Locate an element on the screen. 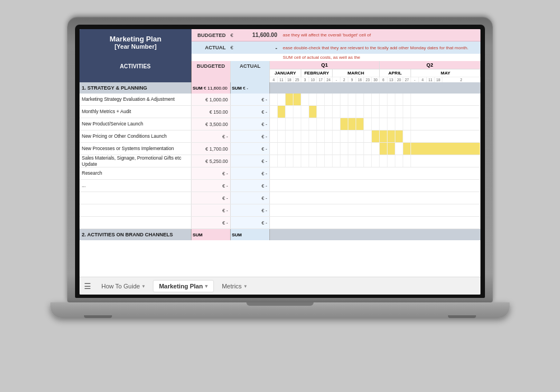 This screenshot has width=560, height=392. section1-calendar is located at coordinates (375, 88).